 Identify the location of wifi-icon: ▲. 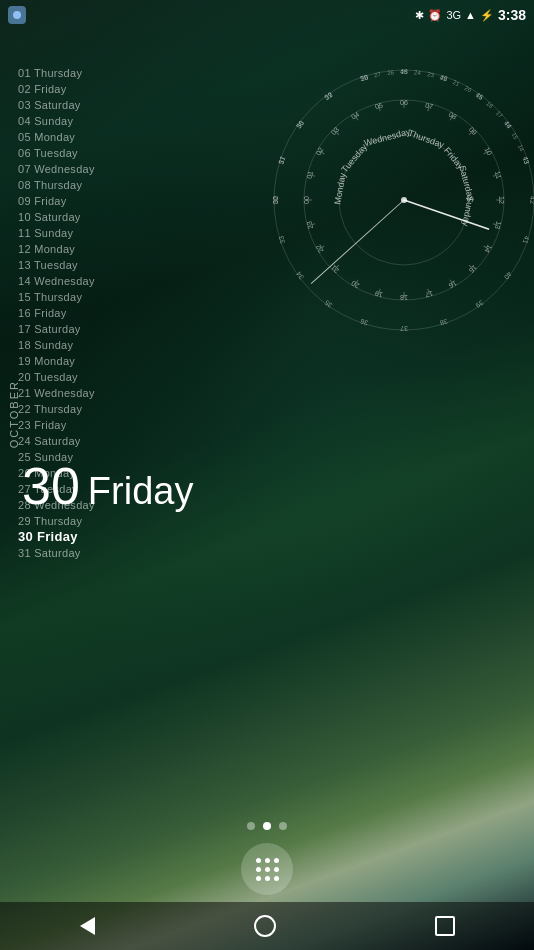
(470, 15).